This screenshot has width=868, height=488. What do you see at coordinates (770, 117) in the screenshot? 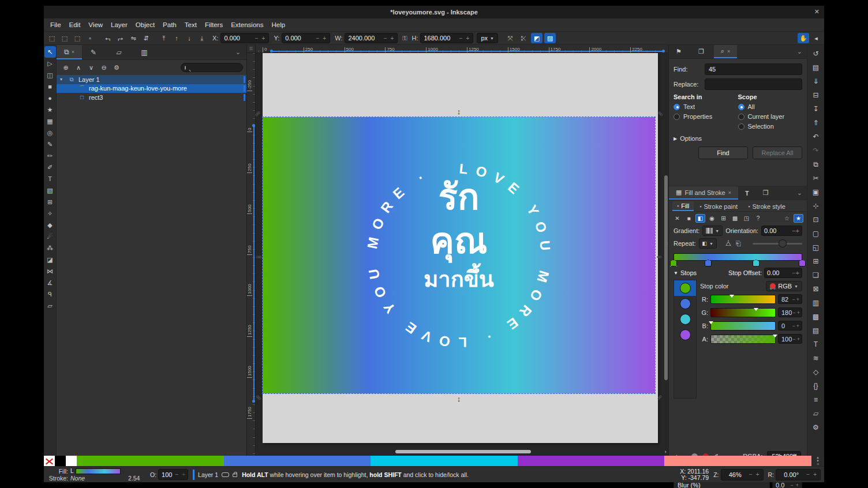
I see `scope-radio: Current layer` at bounding box center [770, 117].